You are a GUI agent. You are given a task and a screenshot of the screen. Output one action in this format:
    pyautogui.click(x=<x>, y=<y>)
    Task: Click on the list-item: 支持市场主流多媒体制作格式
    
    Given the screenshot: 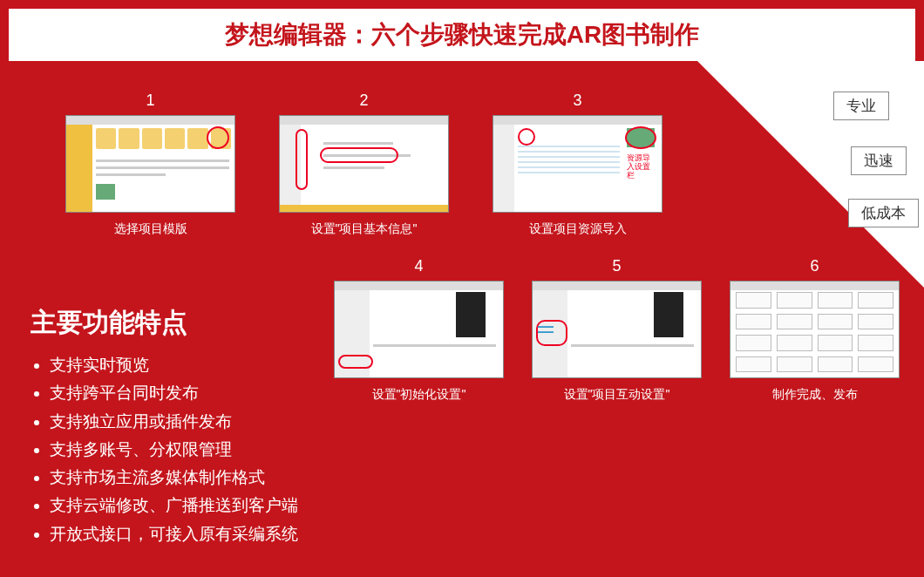 What is the action you would take?
    pyautogui.click(x=174, y=478)
    